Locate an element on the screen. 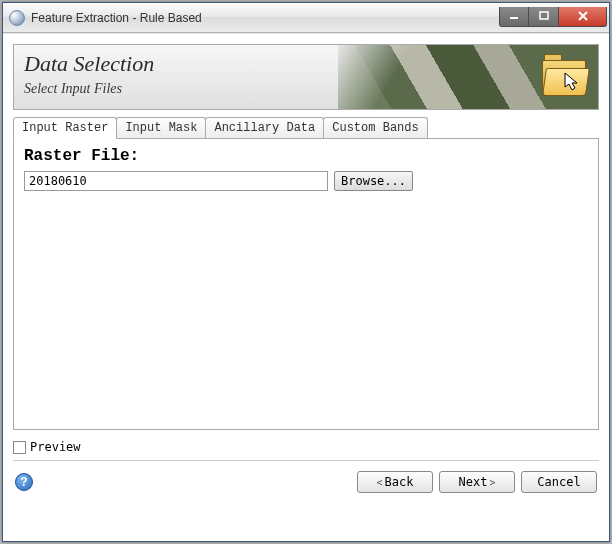  chevron-left-icon: < is located at coordinates (380, 482).